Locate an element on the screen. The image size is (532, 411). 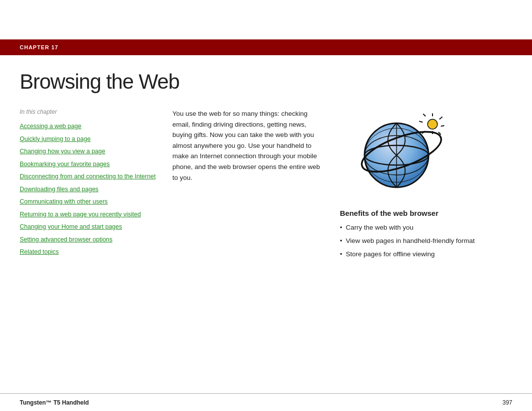
footer-page-number: 397 is located at coordinates (507, 403).